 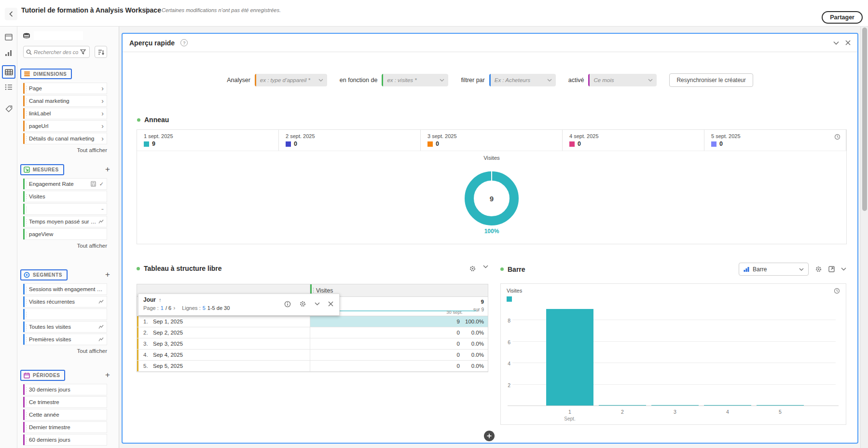 What do you see at coordinates (44, 275) in the screenshot?
I see `segments-header-box: SEGMENTS` at bounding box center [44, 275].